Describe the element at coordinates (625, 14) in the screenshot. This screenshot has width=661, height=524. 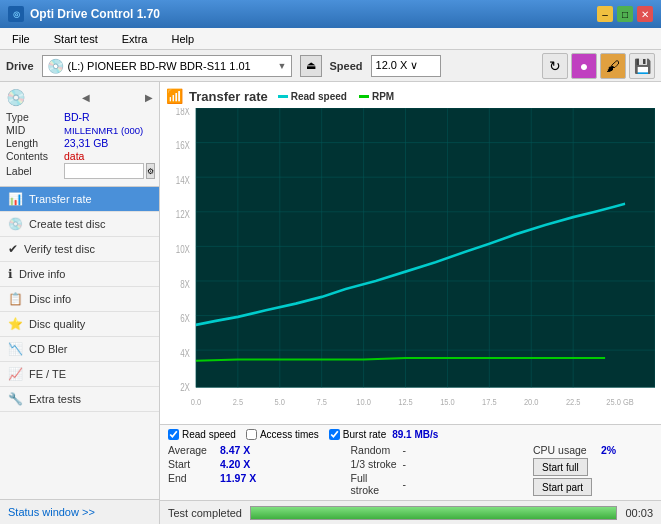
I see `window-controls: – □ ✕` at that location.